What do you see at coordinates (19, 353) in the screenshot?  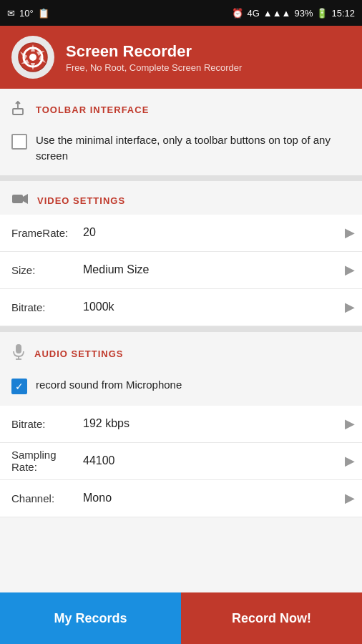 I see `microphone-icon` at bounding box center [19, 353].